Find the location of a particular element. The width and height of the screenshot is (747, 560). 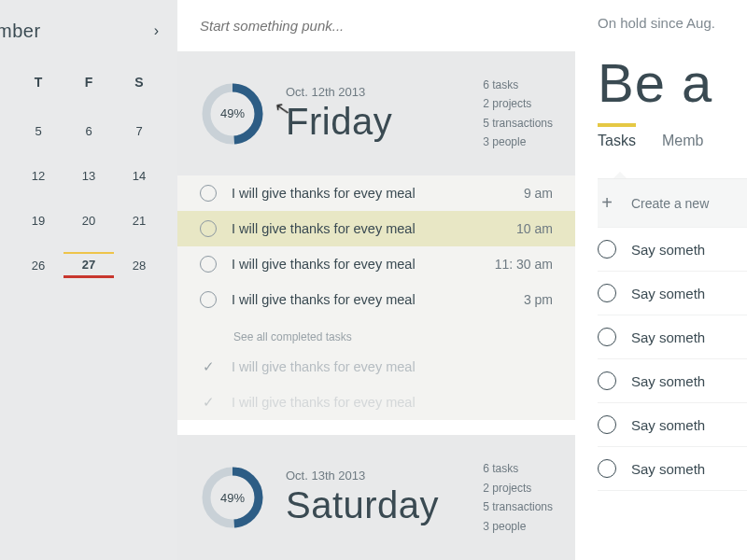

task-row: I will give thanks for evey meal 11: 30 … is located at coordinates (376, 264).